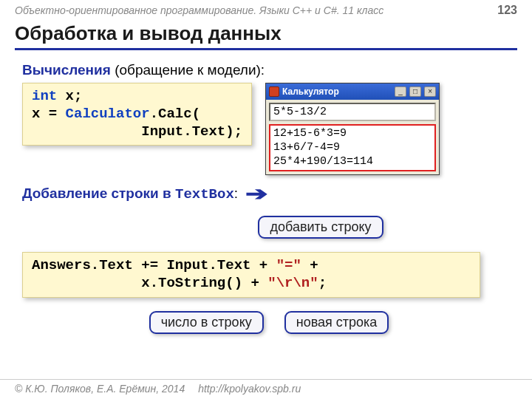 The width and height of the screenshot is (532, 399). Describe the element at coordinates (310, 265) in the screenshot. I see `code2-l1e: +` at that location.